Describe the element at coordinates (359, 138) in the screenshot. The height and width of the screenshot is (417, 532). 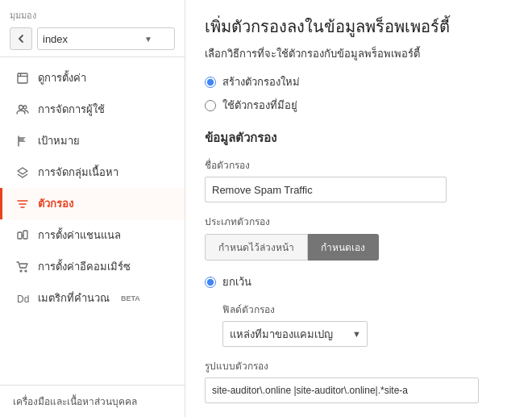
I see `filter-info-title: ข้อมูลตัวกรอง` at that location.